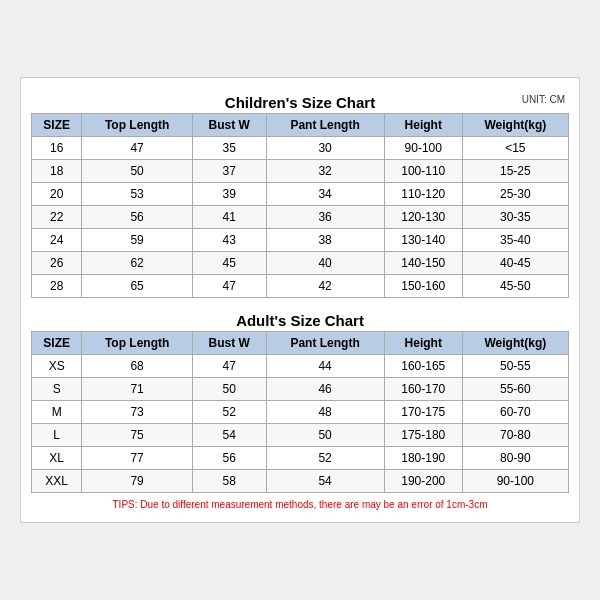 The width and height of the screenshot is (600, 600). I want to click on table-row: XXL795854190-20090-100, so click(300, 482).